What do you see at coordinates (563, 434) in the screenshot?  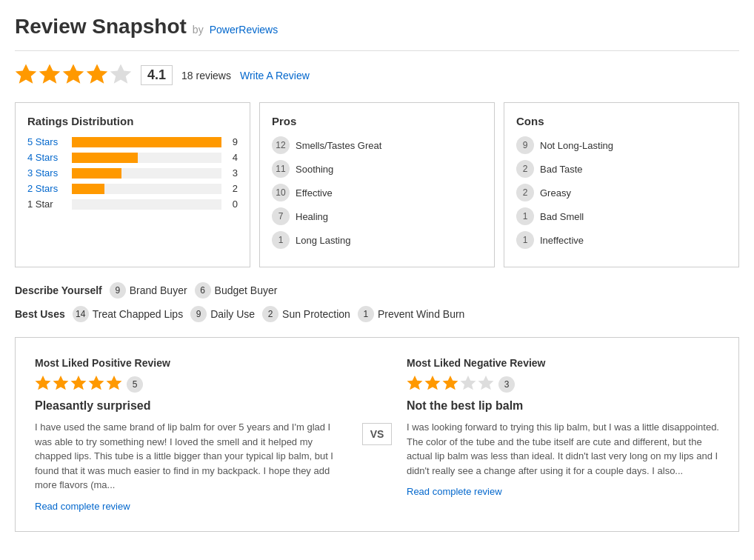 I see `negative-review-col: Most Liked Negative Review 3 Not the bes…` at bounding box center [563, 434].